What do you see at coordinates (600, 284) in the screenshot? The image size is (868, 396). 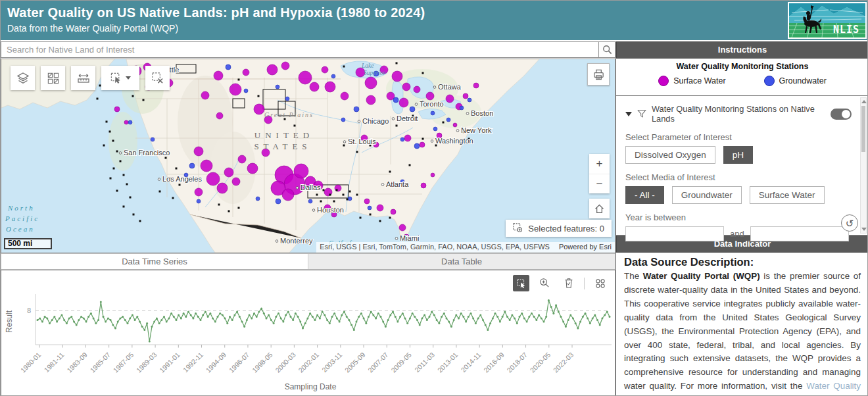 I see `four-circles-icon` at bounding box center [600, 284].